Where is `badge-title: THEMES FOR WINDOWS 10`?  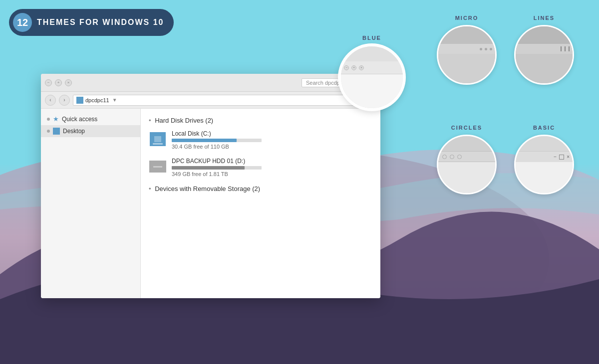 badge-title: THEMES FOR WINDOWS 10 is located at coordinates (100, 22).